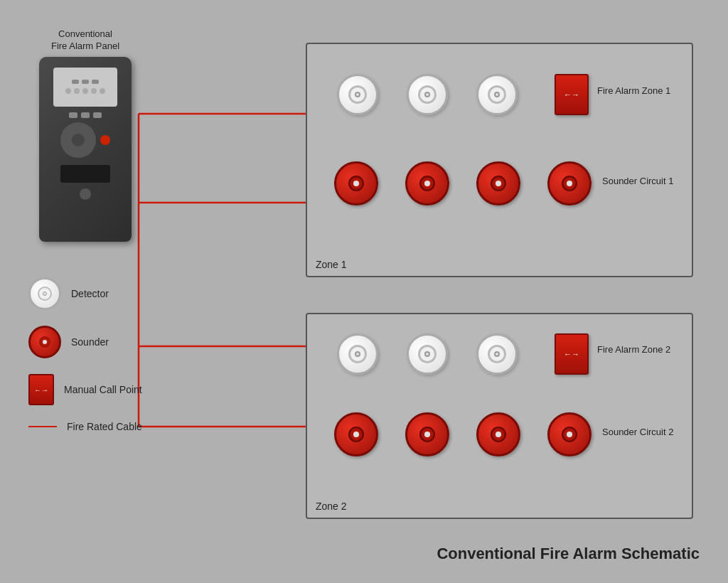  What do you see at coordinates (85, 342) in the screenshot?
I see `legend-sounder-item: Sounder` at bounding box center [85, 342].